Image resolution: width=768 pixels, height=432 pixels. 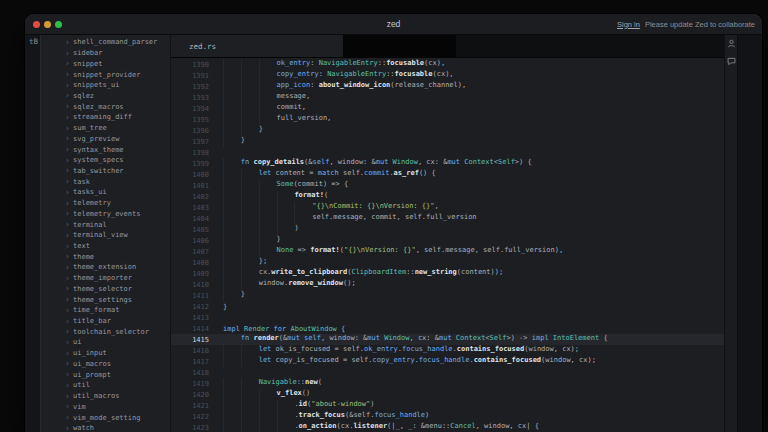 What do you see at coordinates (106, 364) in the screenshot?
I see `tree-item: ›ui_macros` at bounding box center [106, 364].